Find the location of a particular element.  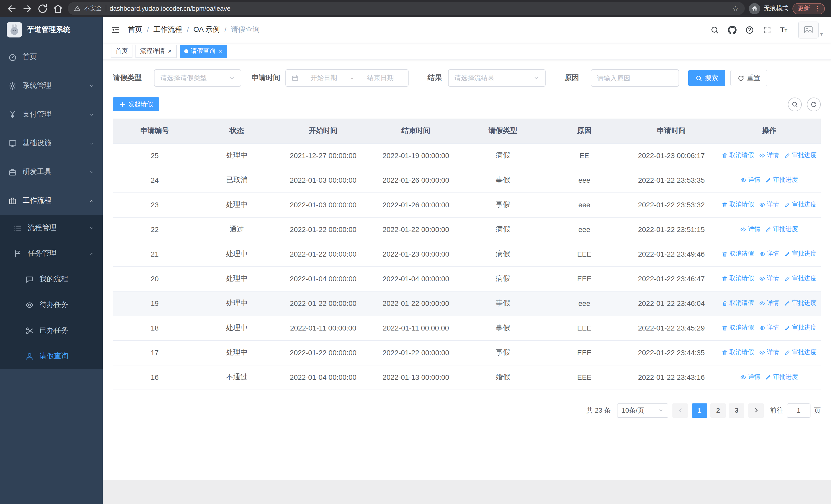

sidebar-item-0: 首页 is located at coordinates (51, 57).